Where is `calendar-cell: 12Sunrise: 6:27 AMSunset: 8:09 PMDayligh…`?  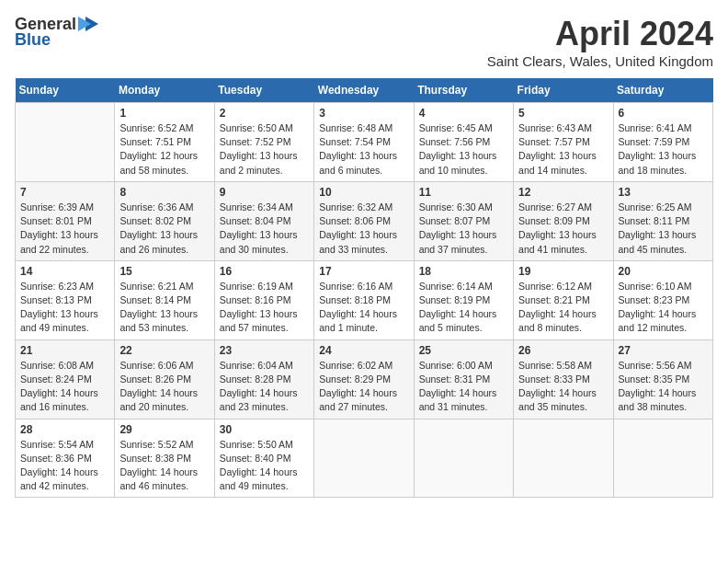 calendar-cell: 12Sunrise: 6:27 AMSunset: 8:09 PMDayligh… is located at coordinates (563, 221).